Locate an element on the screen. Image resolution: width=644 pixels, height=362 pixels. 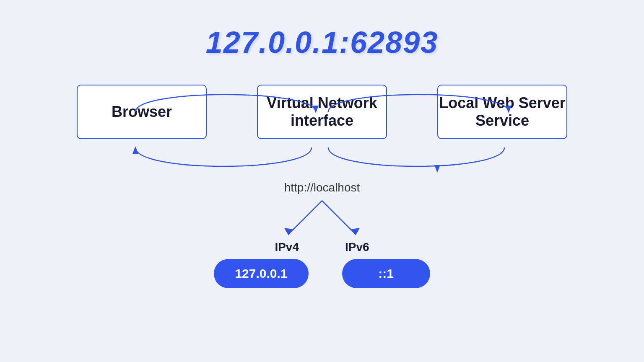
ip-labels-row: IPv4 IPv6 is located at coordinates (322, 247).